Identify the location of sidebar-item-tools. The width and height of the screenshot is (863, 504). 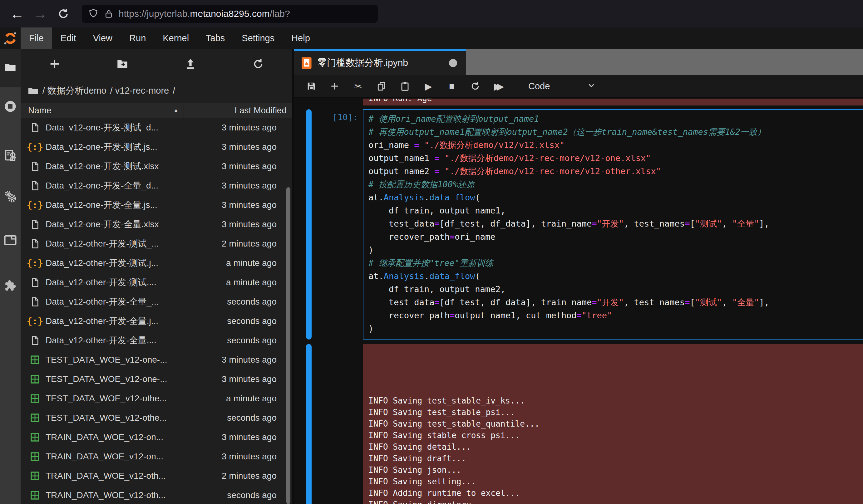
(10, 197).